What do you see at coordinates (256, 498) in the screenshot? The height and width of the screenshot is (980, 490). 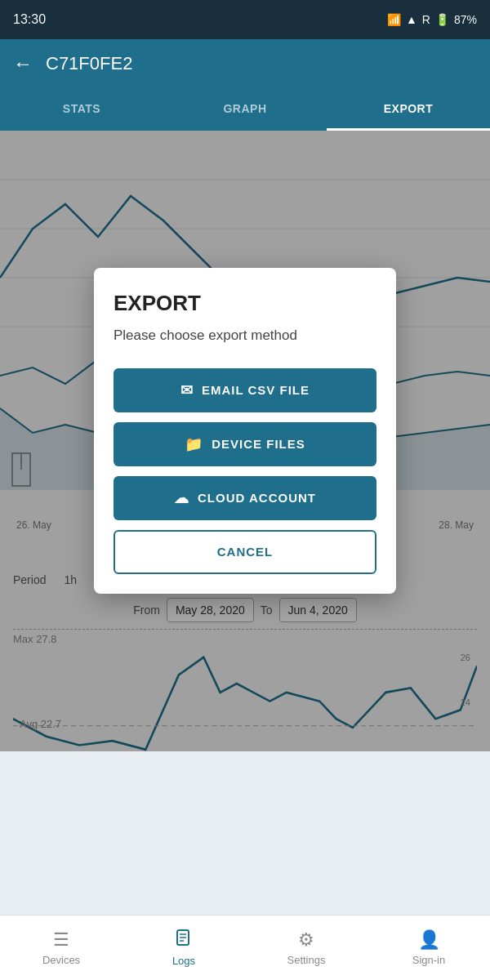 I see `cloud-account-label: CLOUD ACCOUNT` at bounding box center [256, 498].